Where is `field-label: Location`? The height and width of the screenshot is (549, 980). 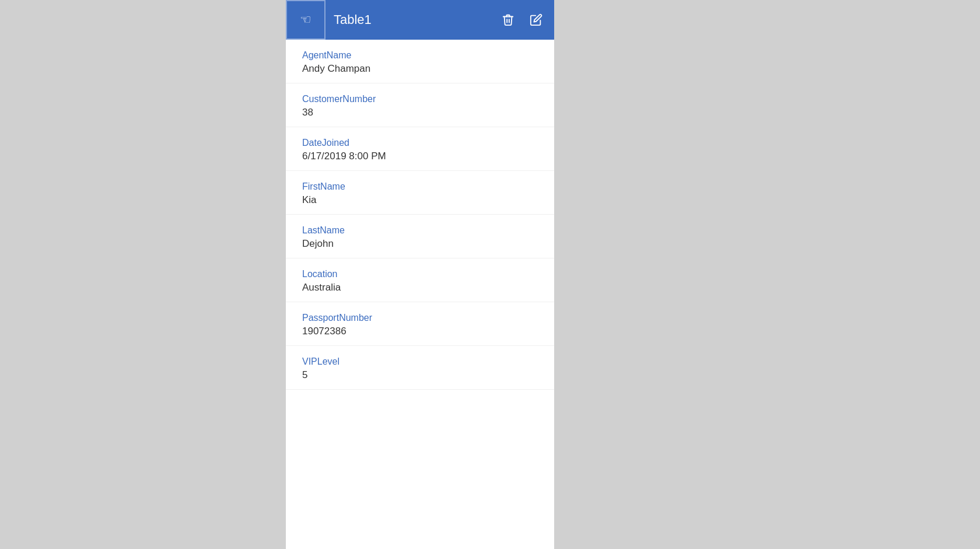
field-label: Location is located at coordinates (420, 274).